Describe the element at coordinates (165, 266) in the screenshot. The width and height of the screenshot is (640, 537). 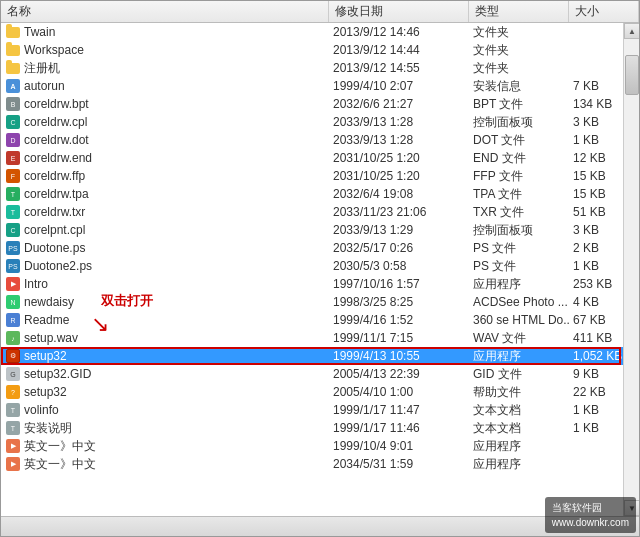
I see `file-name-cell: PS Duotone2.ps` at that location.